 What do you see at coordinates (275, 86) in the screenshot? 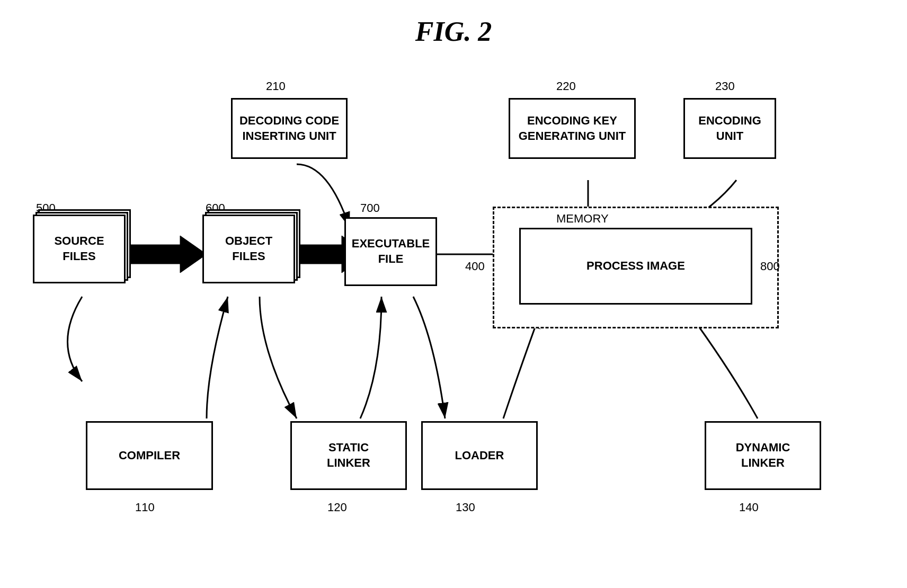
I see `ref-210: 210` at bounding box center [275, 86].